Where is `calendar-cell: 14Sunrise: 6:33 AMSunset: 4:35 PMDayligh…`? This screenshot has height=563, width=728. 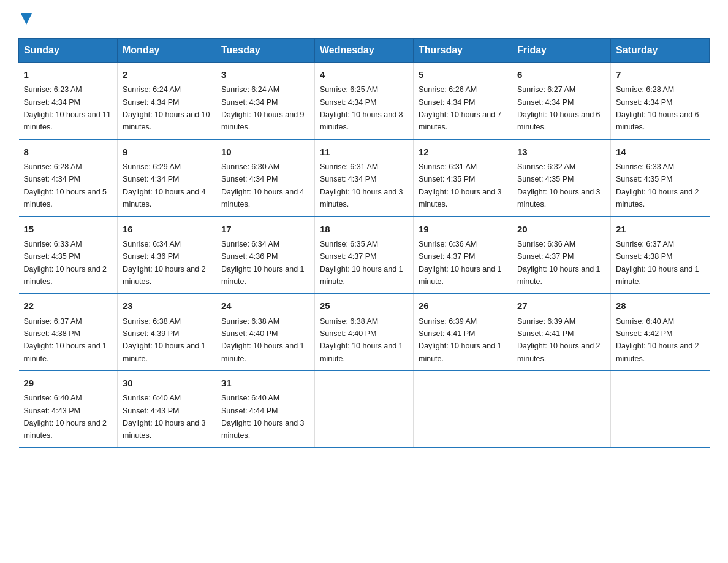
calendar-cell: 14Sunrise: 6:33 AMSunset: 4:35 PMDayligh… is located at coordinates (661, 178).